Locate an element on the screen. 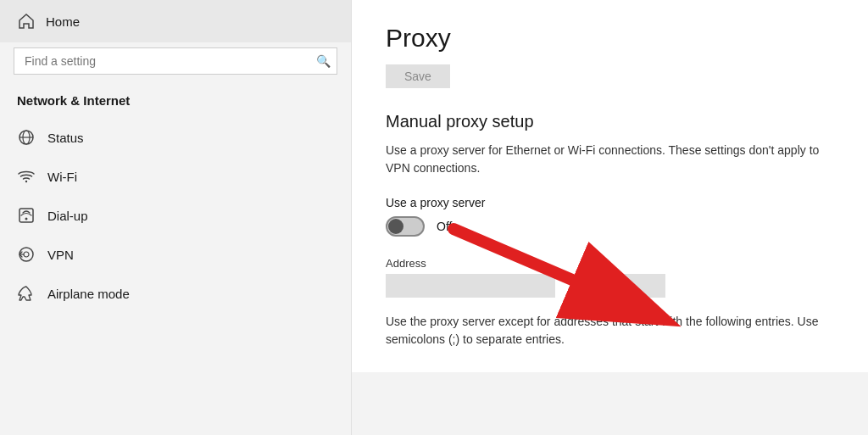  toggle-row: Off is located at coordinates (610, 226).